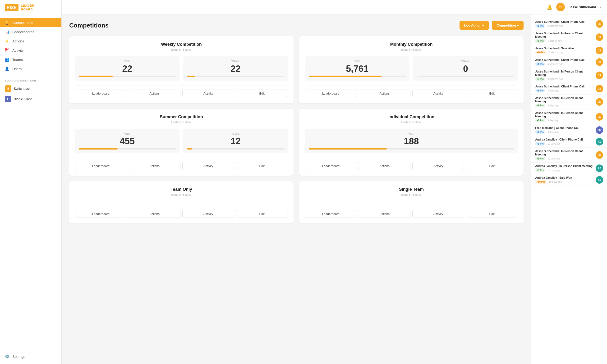  What do you see at coordinates (569, 168) in the screenshot?
I see `activity-item: Andrea Janelley | In Person Client Meeti…` at bounding box center [569, 168].